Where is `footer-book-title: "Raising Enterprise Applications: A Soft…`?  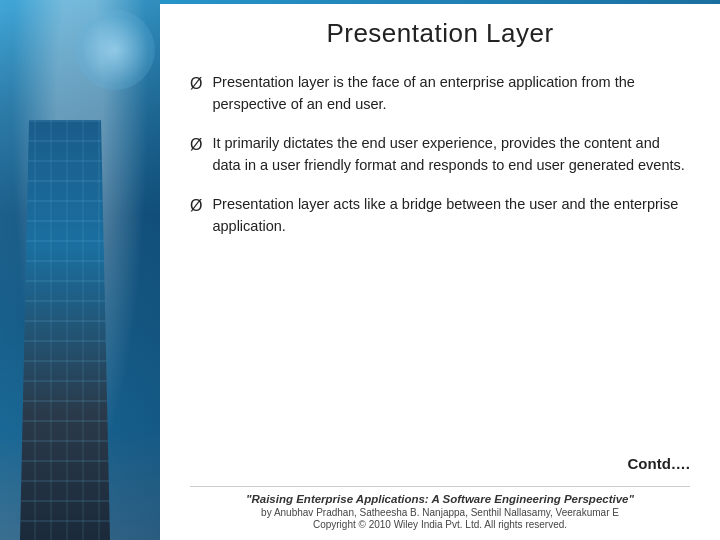 footer-book-title: "Raising Enterprise Applications: A Soft… is located at coordinates (440, 499).